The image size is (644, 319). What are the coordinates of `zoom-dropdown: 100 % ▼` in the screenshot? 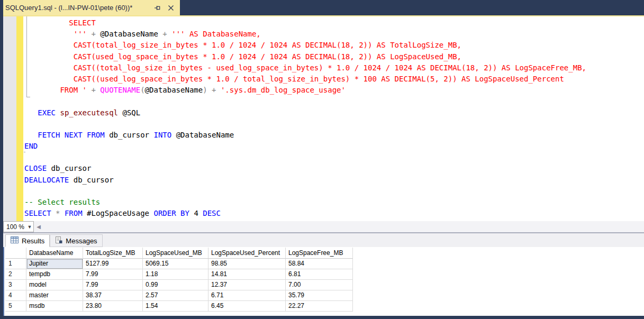 It's located at (19, 226).